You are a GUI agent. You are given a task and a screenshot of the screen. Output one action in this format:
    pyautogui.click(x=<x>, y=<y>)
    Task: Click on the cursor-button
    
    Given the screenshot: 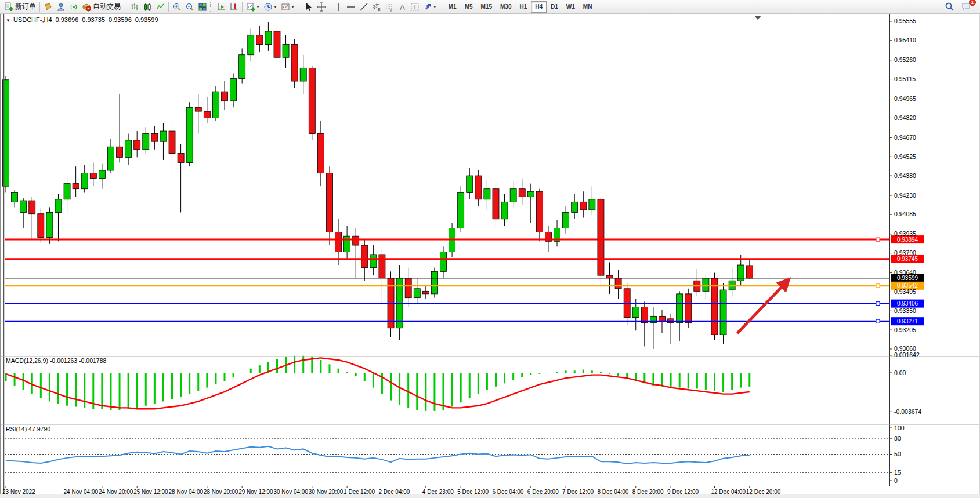 What is the action you would take?
    pyautogui.click(x=309, y=7)
    